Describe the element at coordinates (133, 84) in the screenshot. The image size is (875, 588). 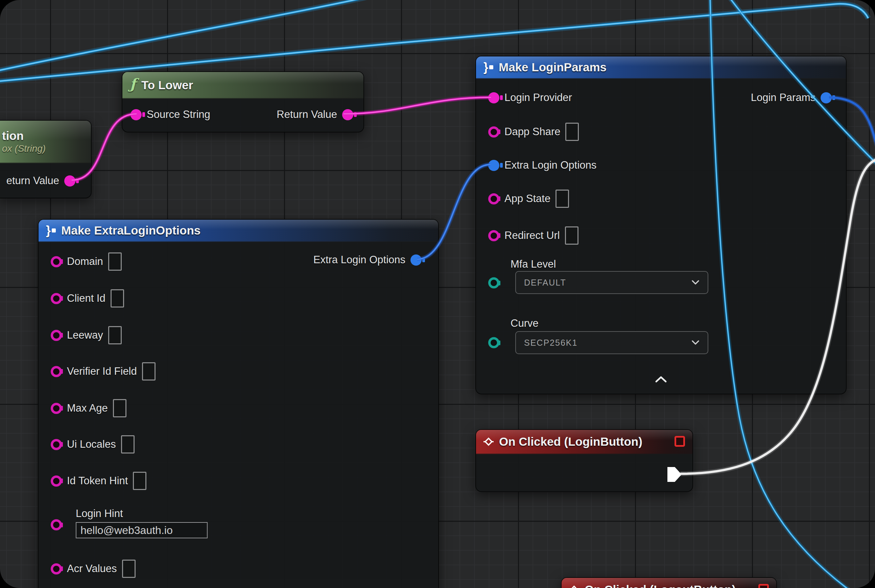
I see `function-icon: ƒ` at that location.